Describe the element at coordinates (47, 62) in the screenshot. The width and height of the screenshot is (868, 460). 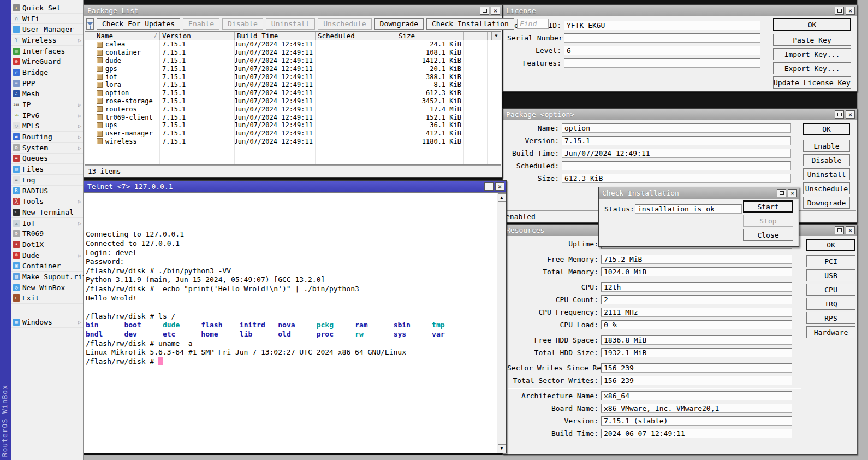
I see `sidebar-item-wireguard: ●WireGuard` at that location.